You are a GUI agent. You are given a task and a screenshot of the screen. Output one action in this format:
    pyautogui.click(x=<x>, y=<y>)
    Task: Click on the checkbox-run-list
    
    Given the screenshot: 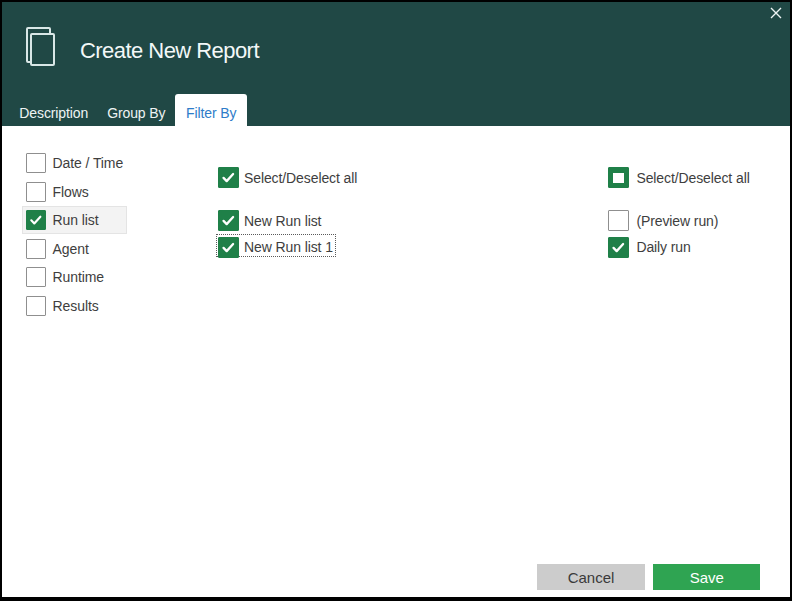 What is the action you would take?
    pyautogui.click(x=36, y=220)
    